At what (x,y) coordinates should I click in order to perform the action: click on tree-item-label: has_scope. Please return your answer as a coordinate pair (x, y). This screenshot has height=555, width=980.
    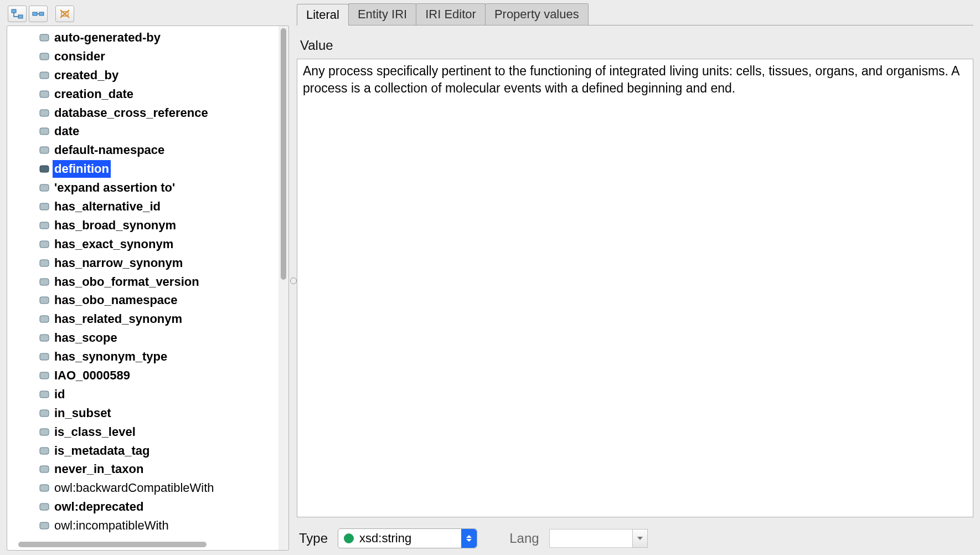
    Looking at the image, I should click on (86, 338).